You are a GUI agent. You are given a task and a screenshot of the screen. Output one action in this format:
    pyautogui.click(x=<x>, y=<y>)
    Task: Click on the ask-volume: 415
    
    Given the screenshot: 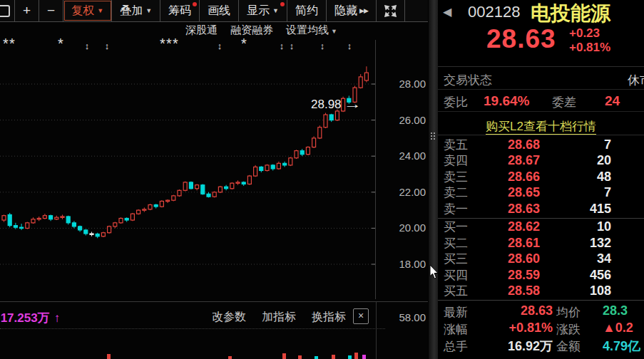 What is the action you would take?
    pyautogui.click(x=589, y=209)
    